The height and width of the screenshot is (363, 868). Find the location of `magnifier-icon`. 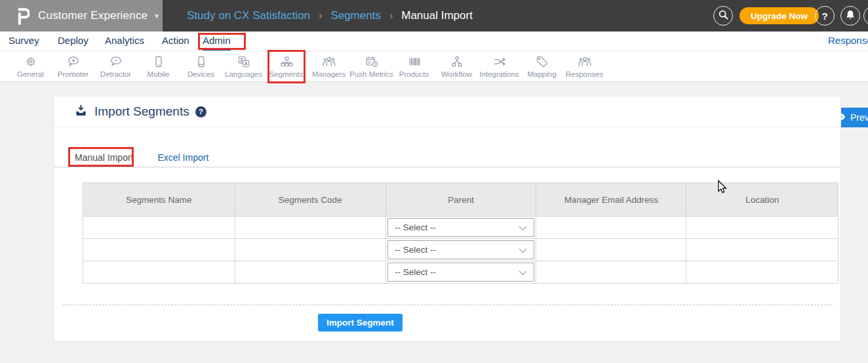

magnifier-icon is located at coordinates (724, 16).